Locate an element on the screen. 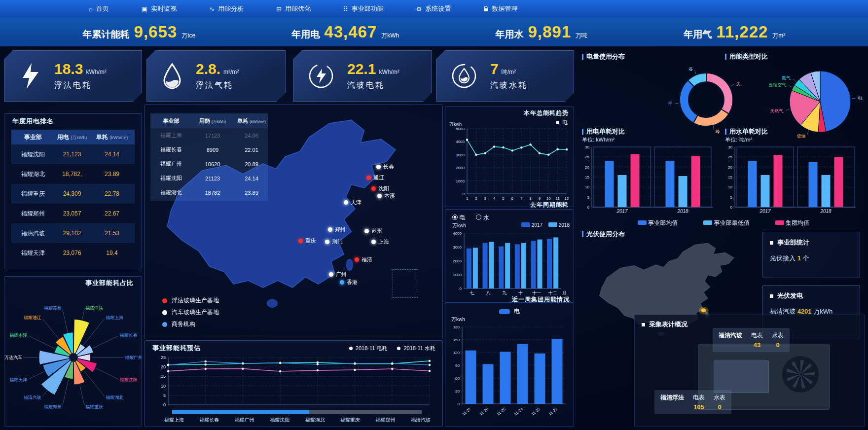 The image size is (868, 430). svg-text: 压缩空气 is located at coordinates (777, 85).